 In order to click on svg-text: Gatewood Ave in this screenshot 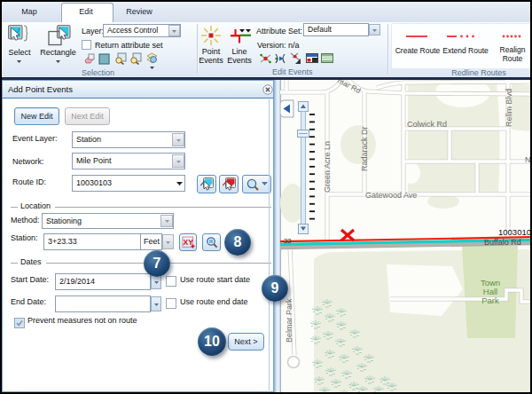, I will do `click(391, 195)`.